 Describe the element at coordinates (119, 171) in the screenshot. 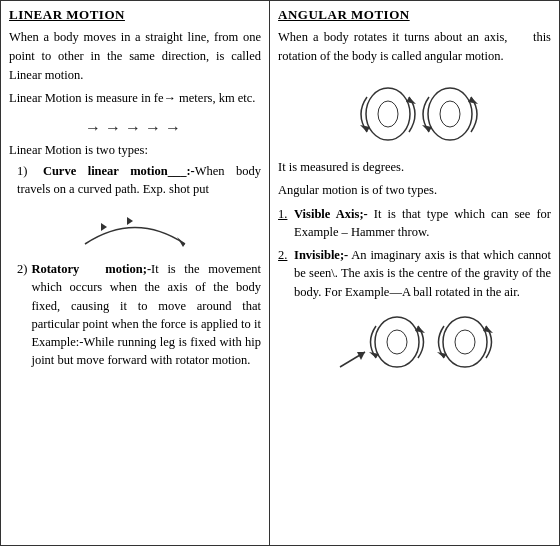

I see `left-item1-label: Curve linear motion___:-` at that location.